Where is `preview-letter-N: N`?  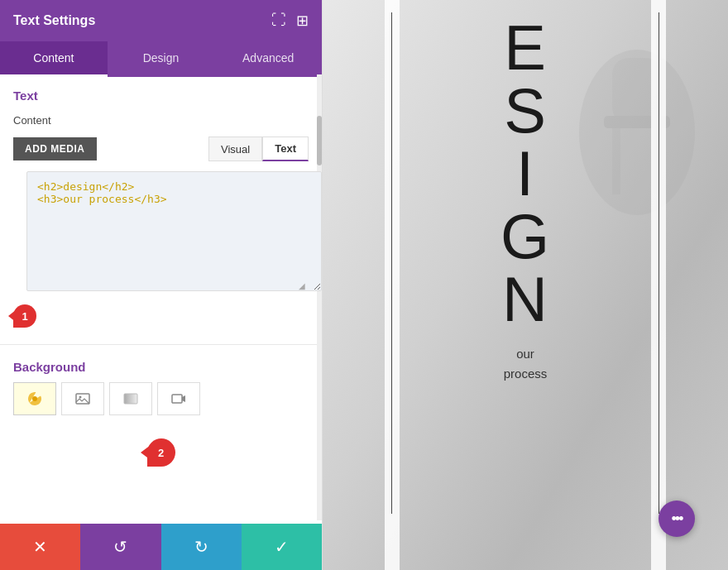
preview-letter-N: N is located at coordinates (525, 299).